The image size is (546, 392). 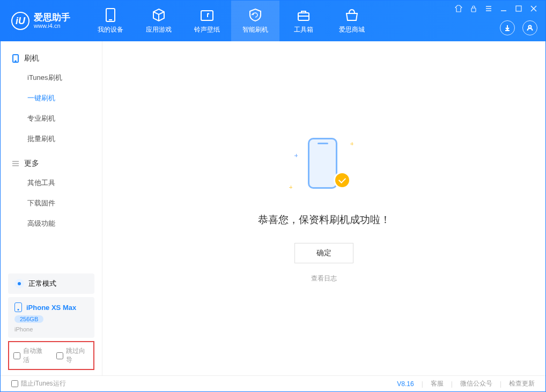 What do you see at coordinates (159, 15) in the screenshot?
I see `cube-icon` at bounding box center [159, 15].